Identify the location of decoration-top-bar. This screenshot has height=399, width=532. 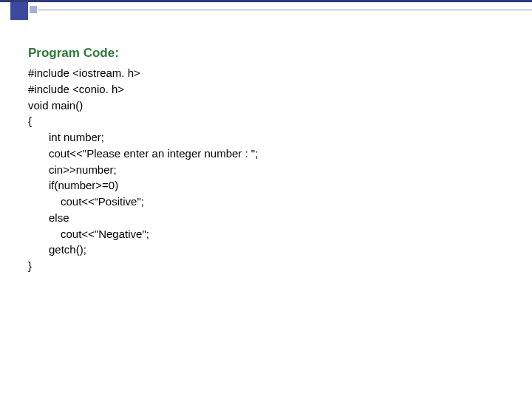
(266, 1).